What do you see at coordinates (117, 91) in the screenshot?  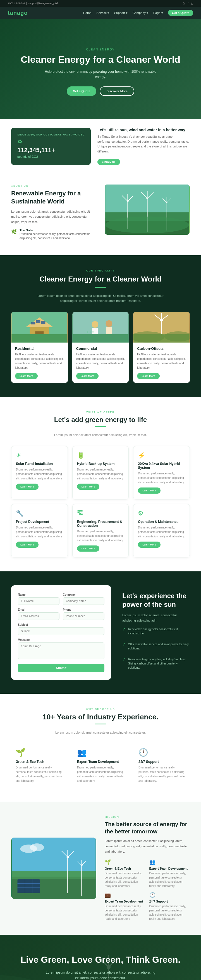 I see `hero-discover-button: Discover More` at bounding box center [117, 91].